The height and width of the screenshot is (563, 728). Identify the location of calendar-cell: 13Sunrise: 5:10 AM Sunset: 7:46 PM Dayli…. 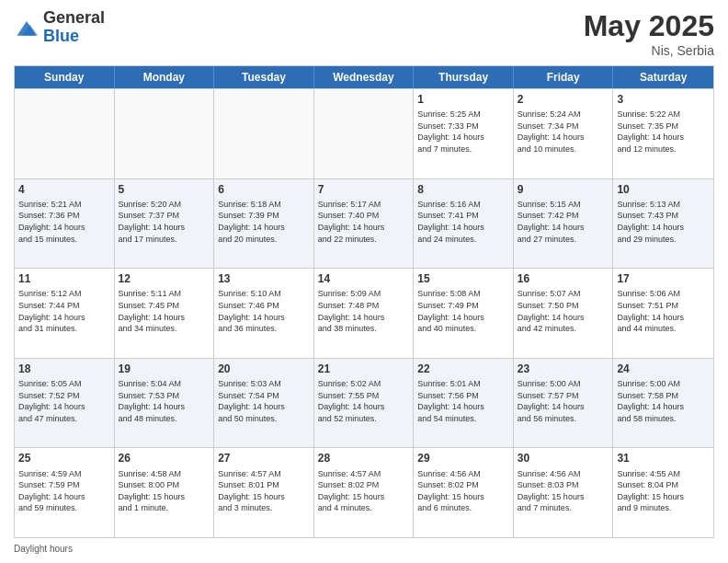
(265, 313).